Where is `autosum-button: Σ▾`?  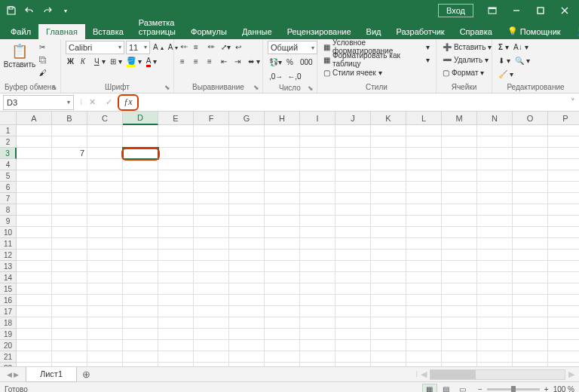 autosum-button: Σ▾ is located at coordinates (504, 47).